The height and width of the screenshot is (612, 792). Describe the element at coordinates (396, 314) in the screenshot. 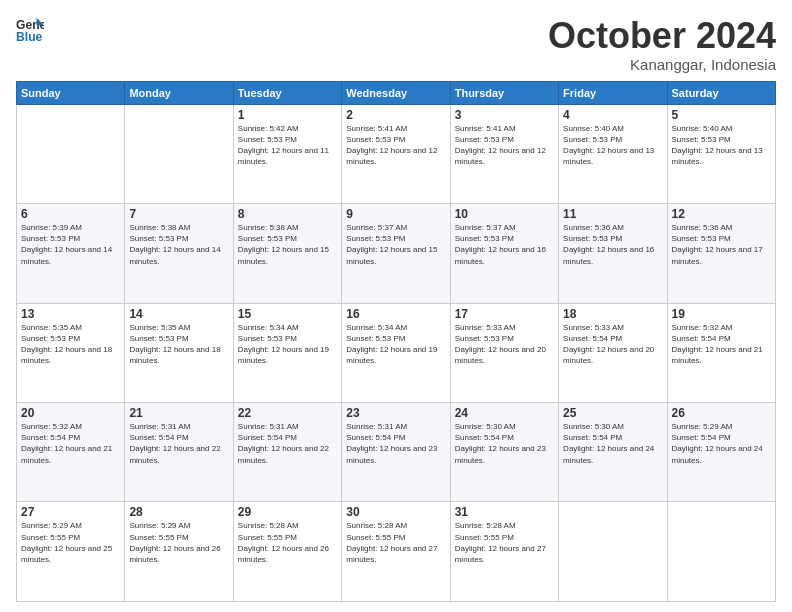

I see `day-number: 16` at that location.